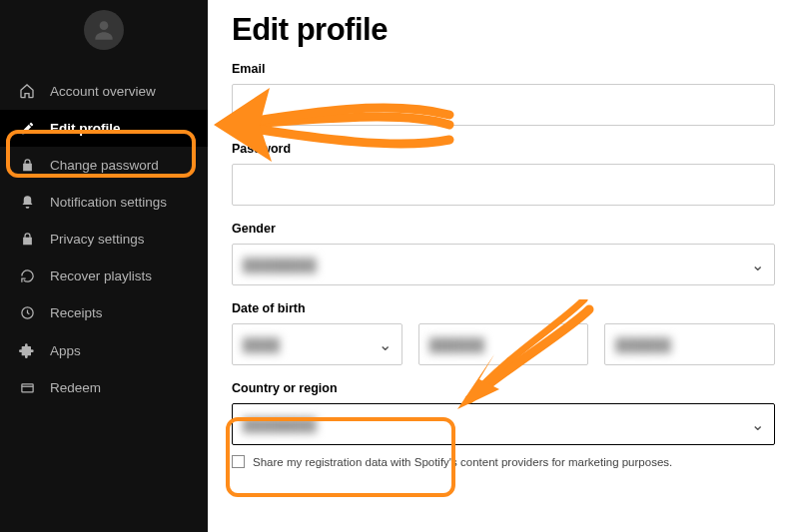 This screenshot has width=799, height=532. What do you see at coordinates (103, 92) in the screenshot?
I see `sidebar-item-label: Account overview` at bounding box center [103, 92].